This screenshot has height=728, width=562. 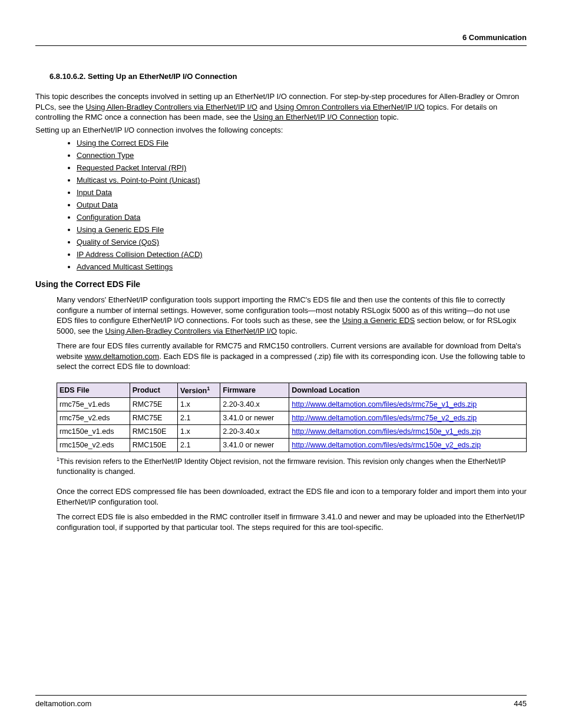 I want to click on eds-paragraph-2: There are four EDS files currently avail…, so click(x=292, y=356).